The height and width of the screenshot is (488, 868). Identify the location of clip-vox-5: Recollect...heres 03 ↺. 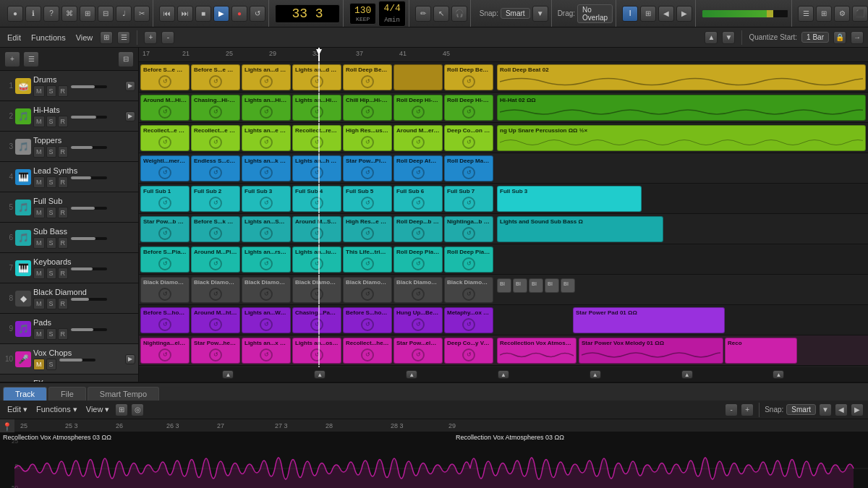
(367, 351).